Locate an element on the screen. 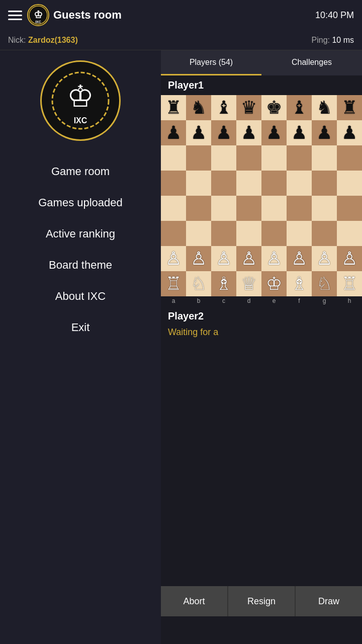 The image size is (362, 644). clock: 10:40 PM is located at coordinates (335, 15).